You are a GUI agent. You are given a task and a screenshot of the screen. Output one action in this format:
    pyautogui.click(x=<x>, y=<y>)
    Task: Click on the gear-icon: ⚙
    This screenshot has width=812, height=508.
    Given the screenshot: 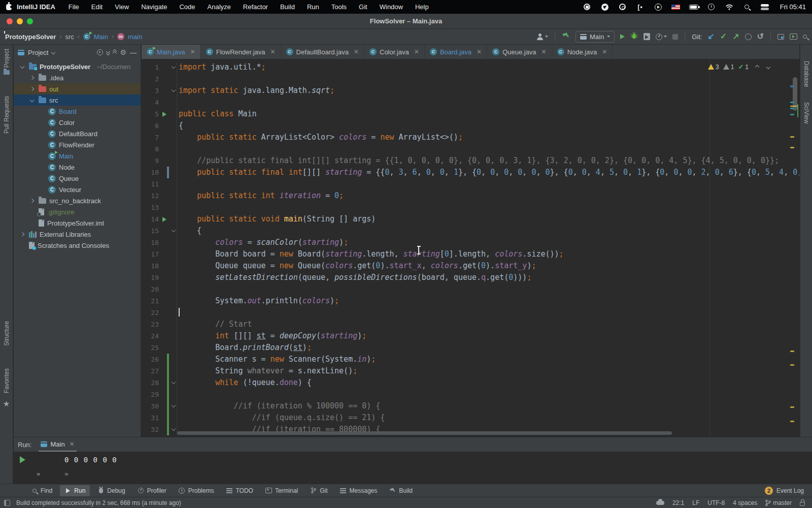 What is the action you would take?
    pyautogui.click(x=123, y=52)
    